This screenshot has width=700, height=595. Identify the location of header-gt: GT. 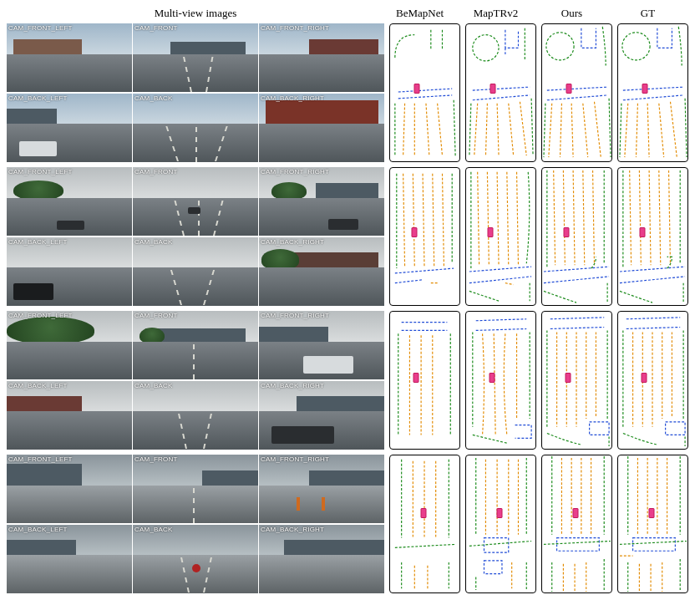
(648, 13).